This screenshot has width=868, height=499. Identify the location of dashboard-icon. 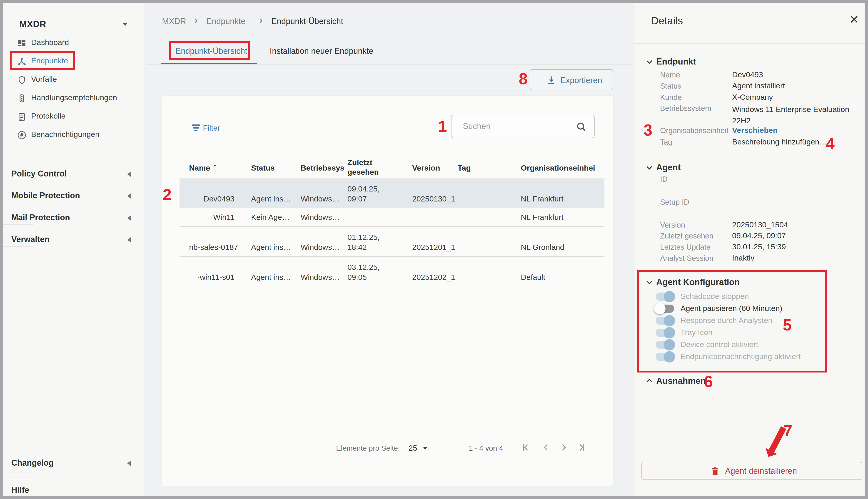
(22, 43).